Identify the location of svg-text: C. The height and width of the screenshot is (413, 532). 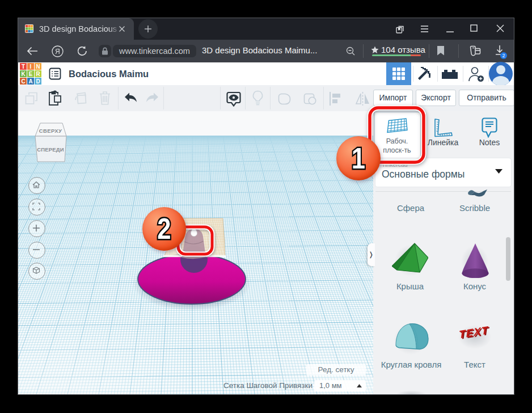
(23, 82).